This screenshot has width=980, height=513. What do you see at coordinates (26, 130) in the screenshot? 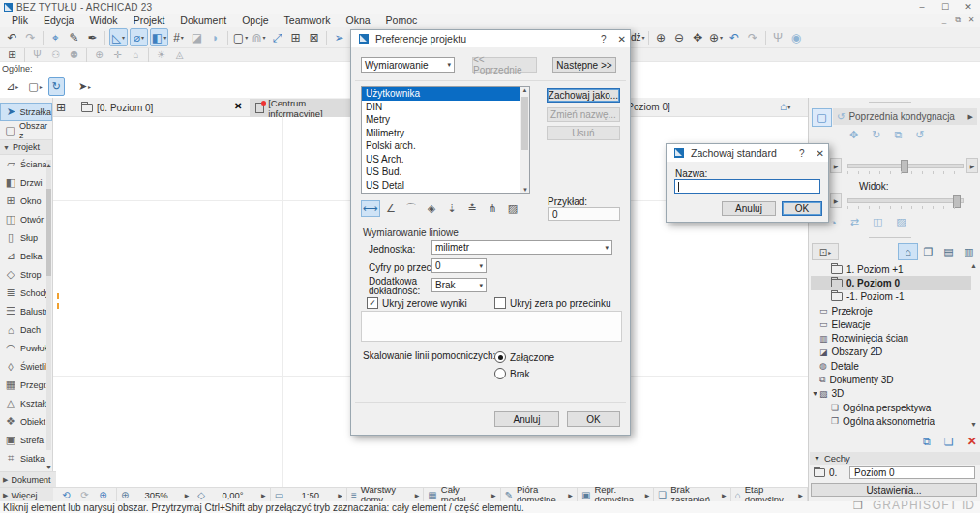
I see `tool-marquee: ▢ Obszar z` at bounding box center [26, 130].